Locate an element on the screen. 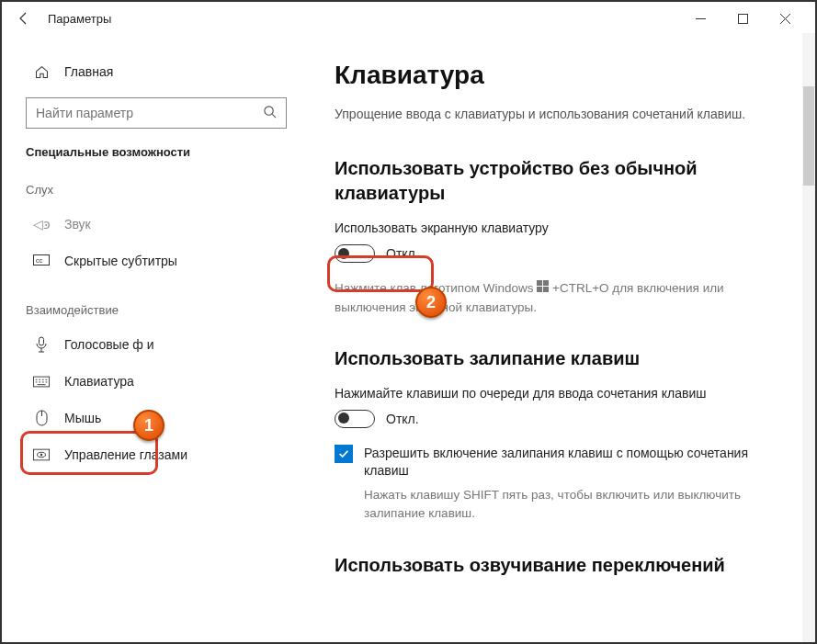 The width and height of the screenshot is (817, 644). nav-zvuk-label: Звук is located at coordinates (77, 224).